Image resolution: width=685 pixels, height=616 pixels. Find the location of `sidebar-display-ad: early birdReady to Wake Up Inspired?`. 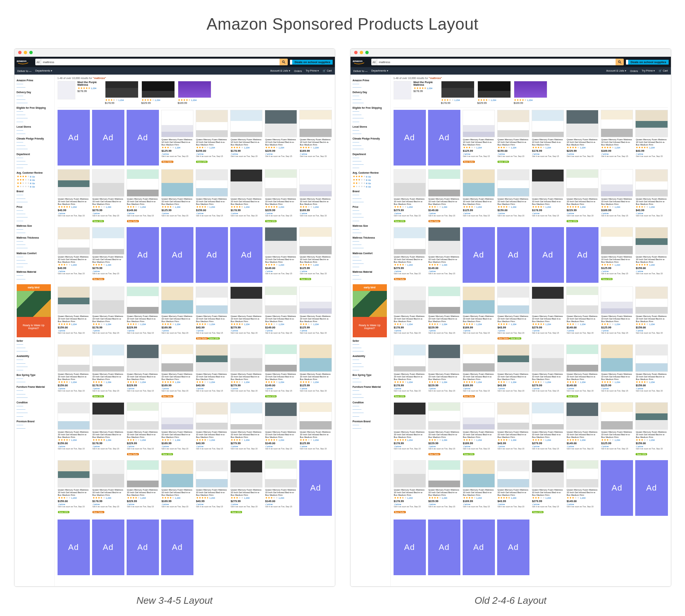

sidebar-display-ad: early birdReady to Wake Up Inspired? is located at coordinates (34, 311).